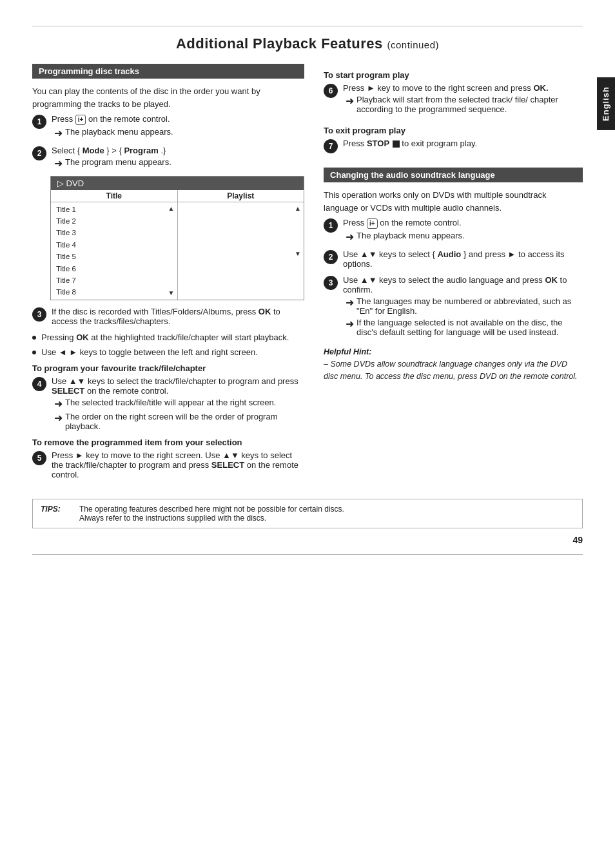 This screenshot has width=615, height=868. I want to click on dvd-table: Title ▲ ▼ Title 1 Title 2 Title 3 Title …, so click(177, 245).